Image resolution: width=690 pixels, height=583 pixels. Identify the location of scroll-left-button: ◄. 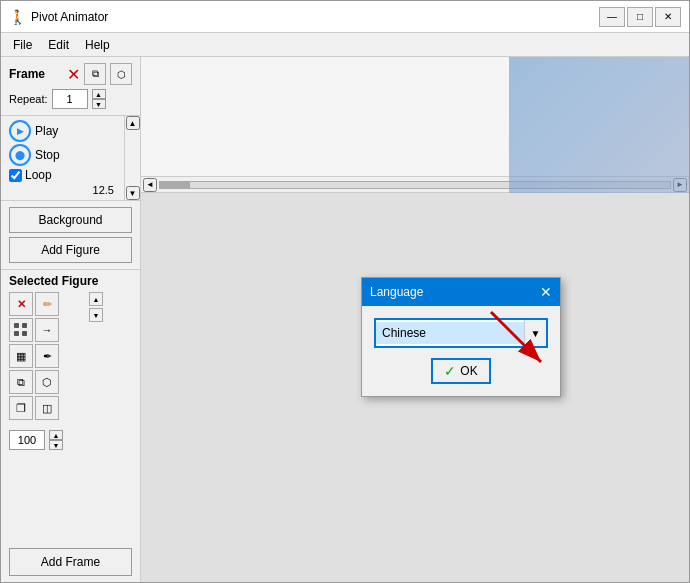
(150, 185).